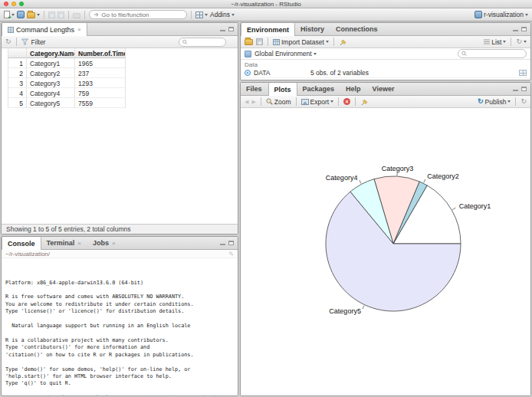  I want to click on maximize-window-icon, so click(21, 4).